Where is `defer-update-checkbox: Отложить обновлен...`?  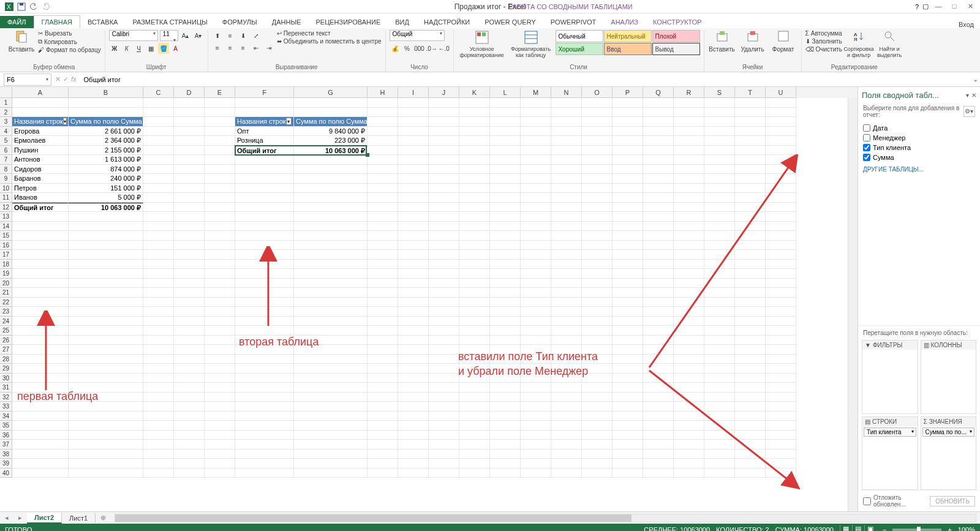
defer-update-checkbox: Отложить обновлен... is located at coordinates (897, 501).